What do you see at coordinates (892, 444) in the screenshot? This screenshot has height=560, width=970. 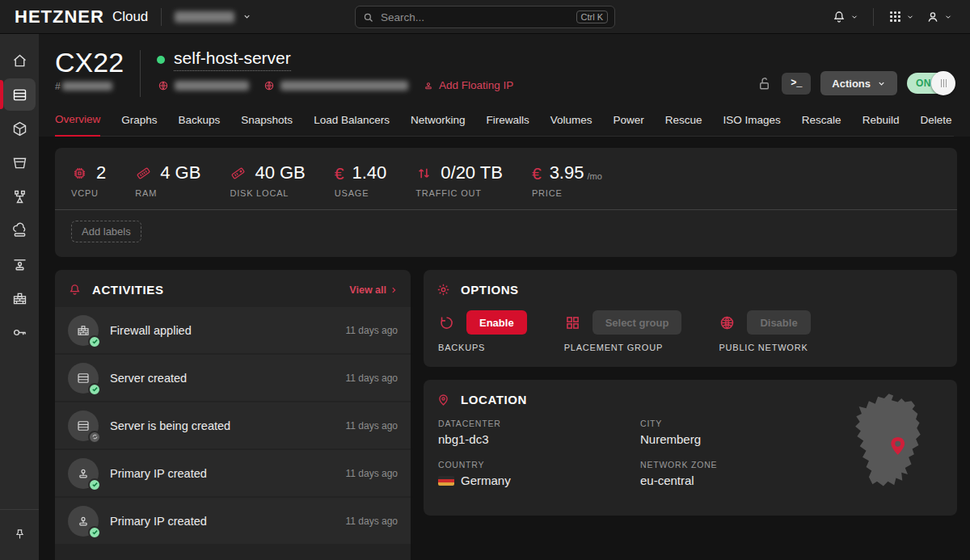 I see `germany-map` at bounding box center [892, 444].